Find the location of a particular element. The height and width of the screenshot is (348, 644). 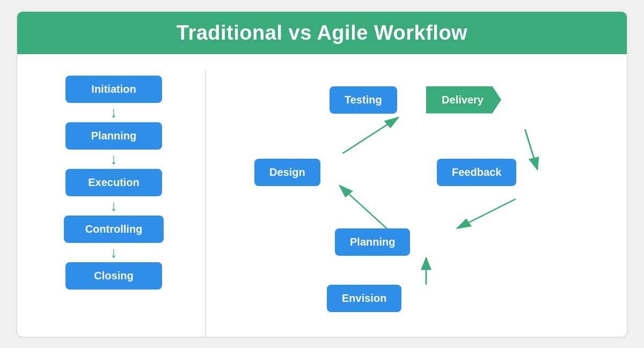

trad-node-execution: Execution is located at coordinates (114, 182).